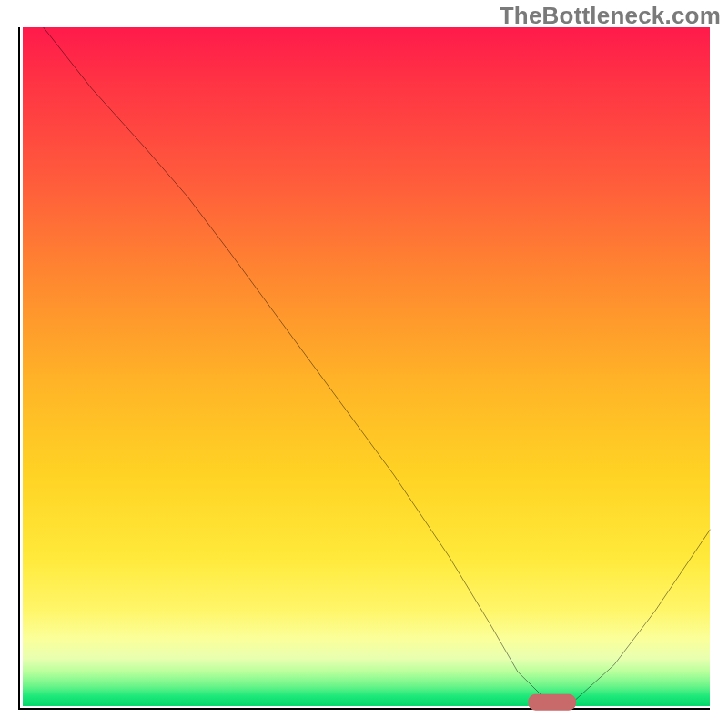  Describe the element at coordinates (551, 703) in the screenshot. I see `optimal-point-marker` at that location.